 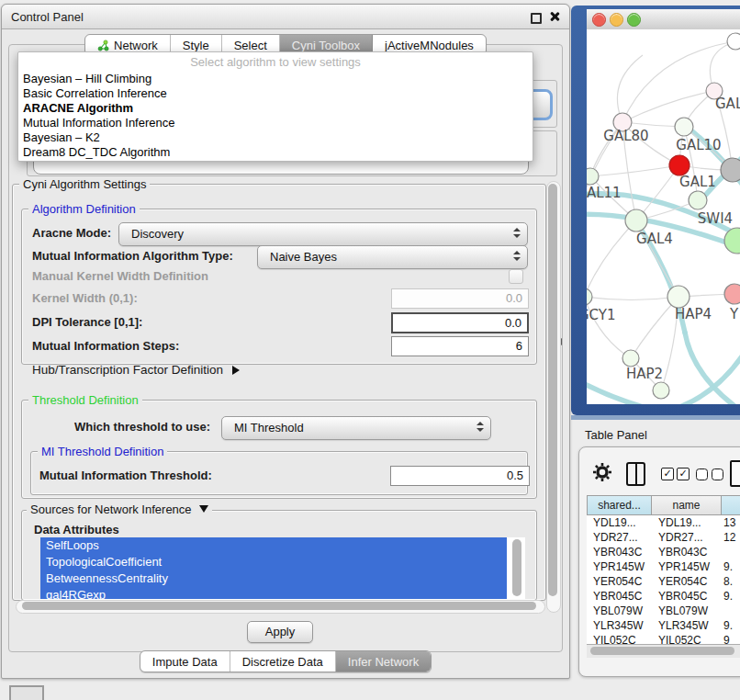 I want to click on table-row: YER054C YER054C 8., so click(x=663, y=581).